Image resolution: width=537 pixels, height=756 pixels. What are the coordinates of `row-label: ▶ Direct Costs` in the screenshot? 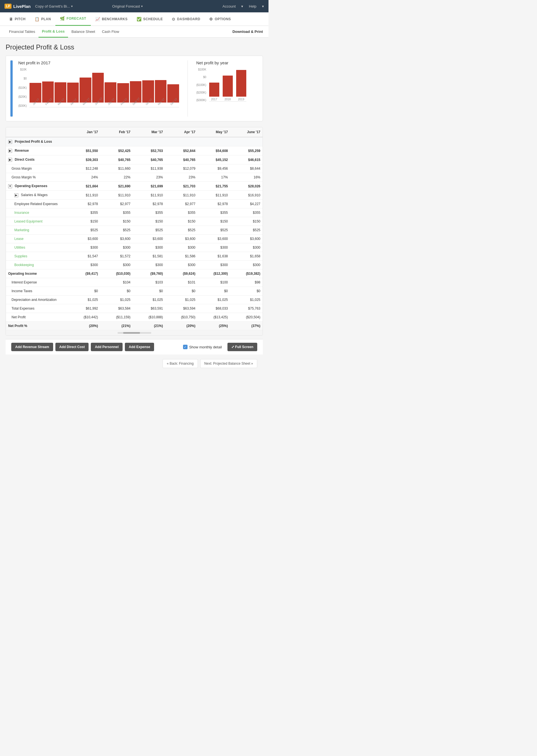 It's located at (37, 160).